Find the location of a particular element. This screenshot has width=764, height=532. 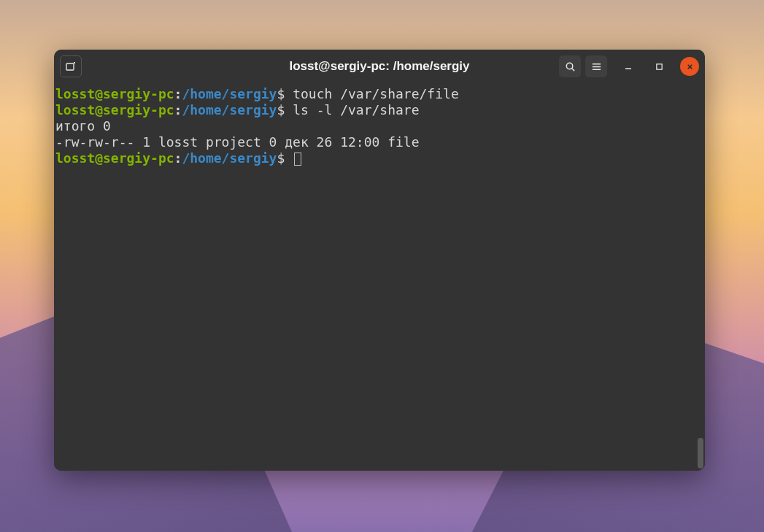

search-icon is located at coordinates (571, 67).